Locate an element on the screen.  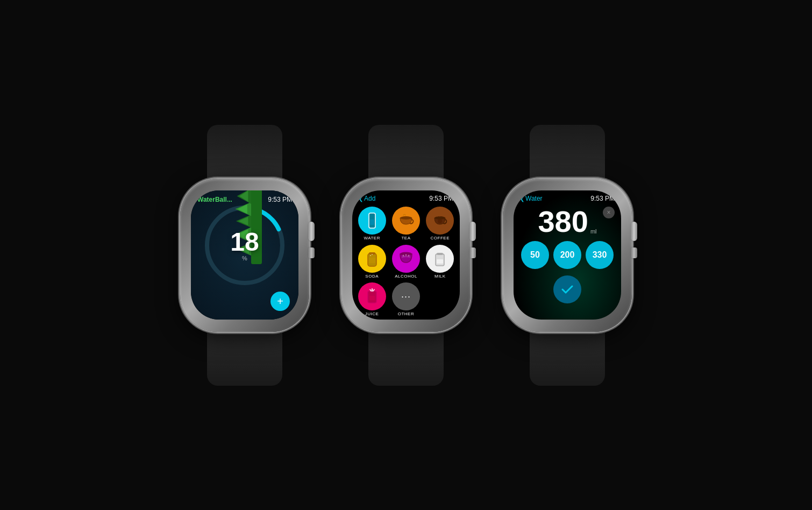
watch-3: ❮ Water 9:53 PM 380 ml × 50 200 330 is located at coordinates (567, 255).